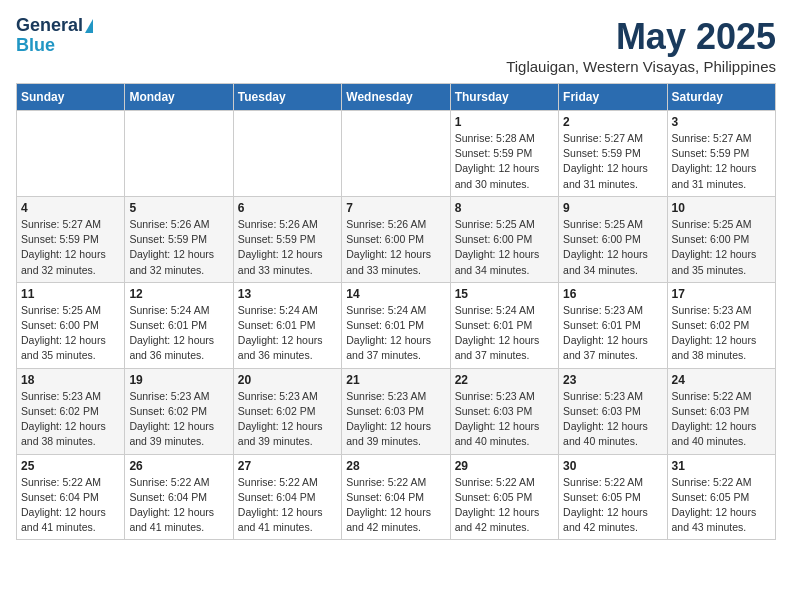 The height and width of the screenshot is (612, 792). I want to click on day-number: 21, so click(396, 380).